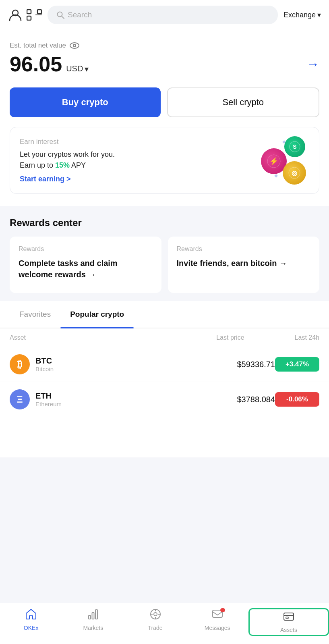  I want to click on currency-dropdown-icon: ▾, so click(87, 69).